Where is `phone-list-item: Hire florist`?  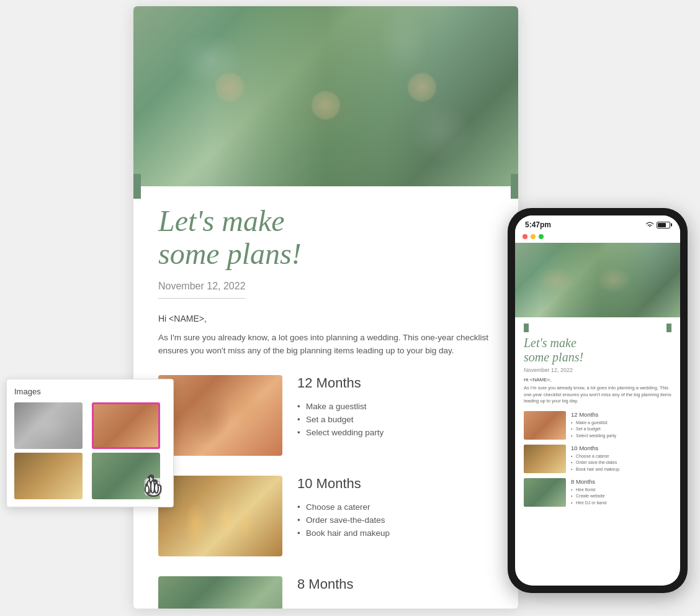 phone-list-item: Hire florist is located at coordinates (621, 491).